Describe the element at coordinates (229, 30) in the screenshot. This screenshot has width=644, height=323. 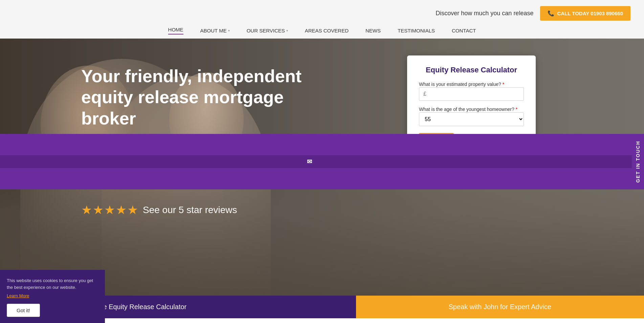
I see `chevron-down-icon: ▾` at that location.